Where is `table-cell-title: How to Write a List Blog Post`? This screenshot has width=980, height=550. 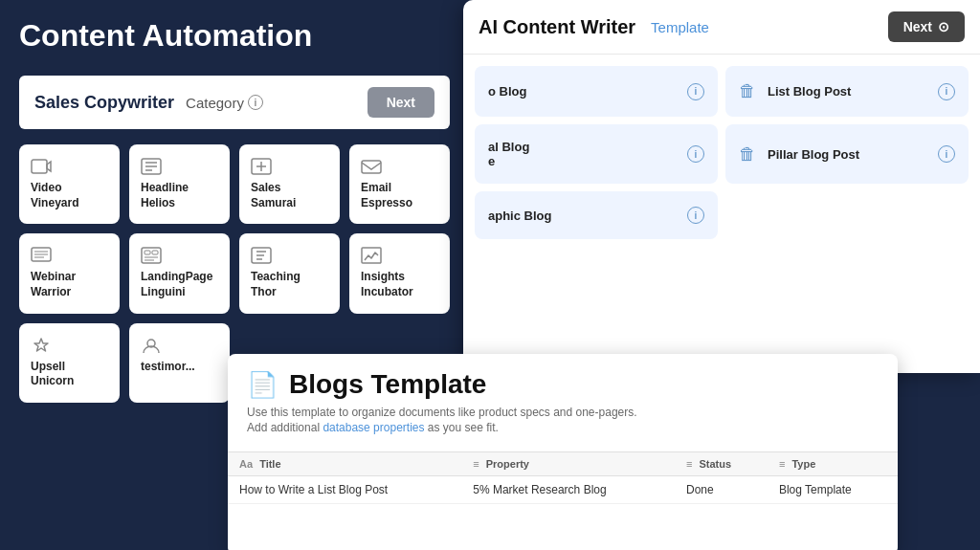
table-cell-title: How to Write a List Blog Post is located at coordinates (345, 490).